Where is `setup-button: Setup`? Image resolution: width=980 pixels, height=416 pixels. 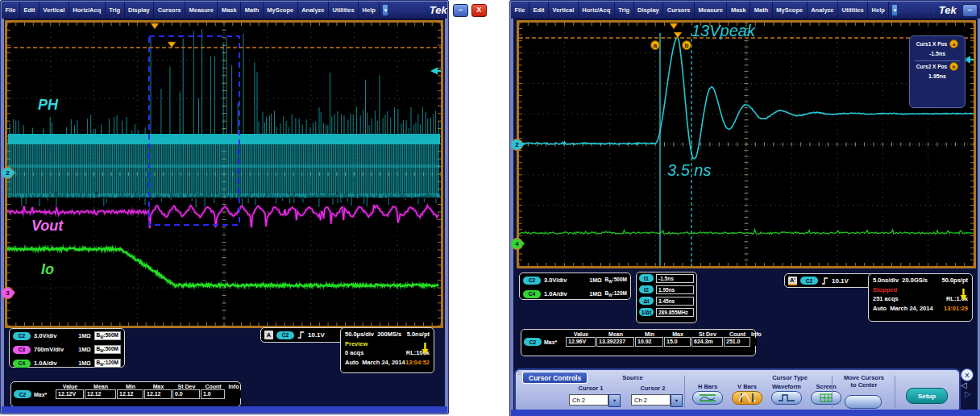 setup-button: Setup is located at coordinates (927, 396).